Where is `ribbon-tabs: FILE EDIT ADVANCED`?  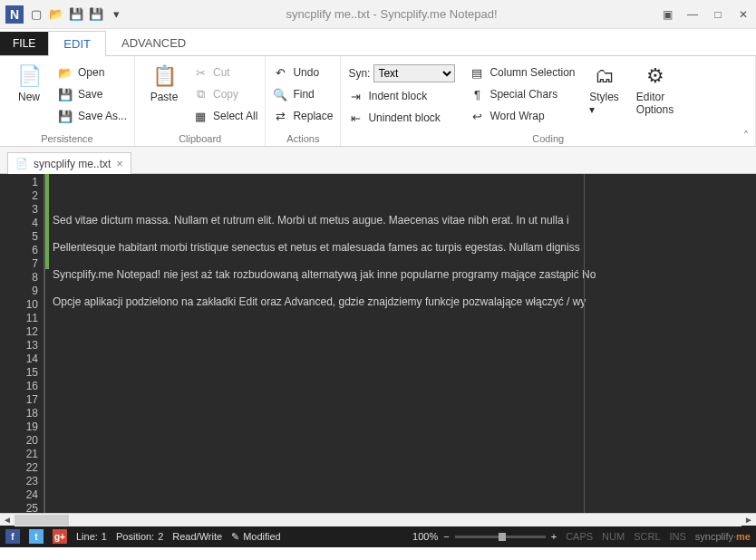 ribbon-tabs: FILE EDIT ADVANCED is located at coordinates (378, 43).